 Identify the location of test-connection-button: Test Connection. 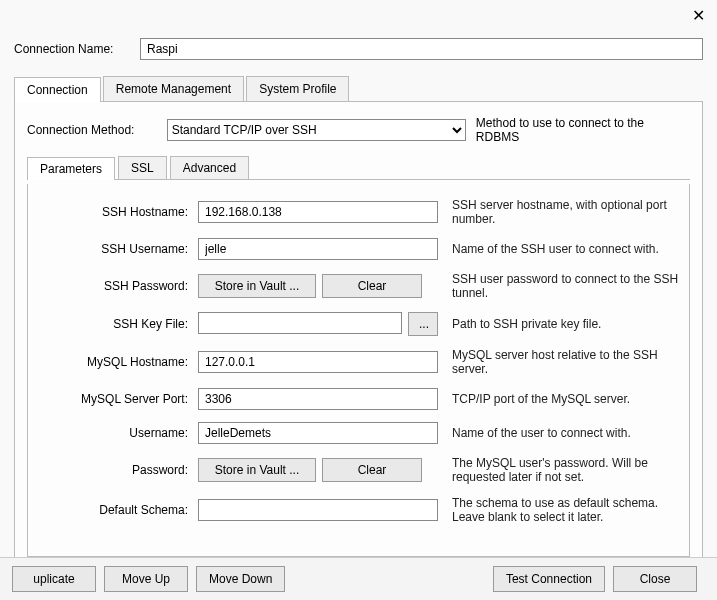
(549, 579).